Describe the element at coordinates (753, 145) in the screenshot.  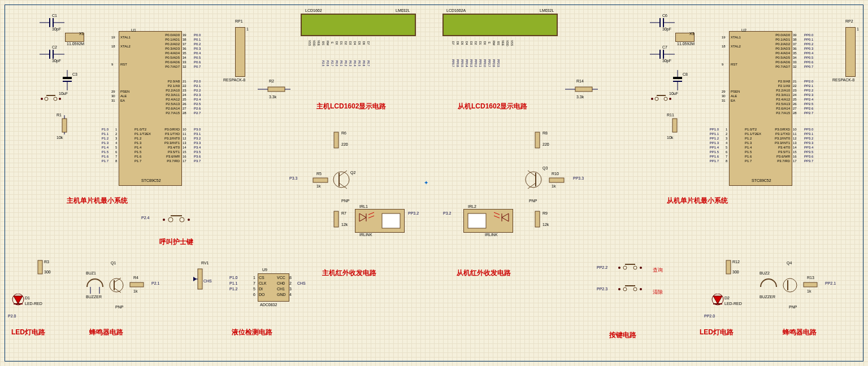
I see `u2-p1: P1.0/T2P1.1/T2EXP1.2P1.3P1.4P1.5P1.6P1.7` at that location.